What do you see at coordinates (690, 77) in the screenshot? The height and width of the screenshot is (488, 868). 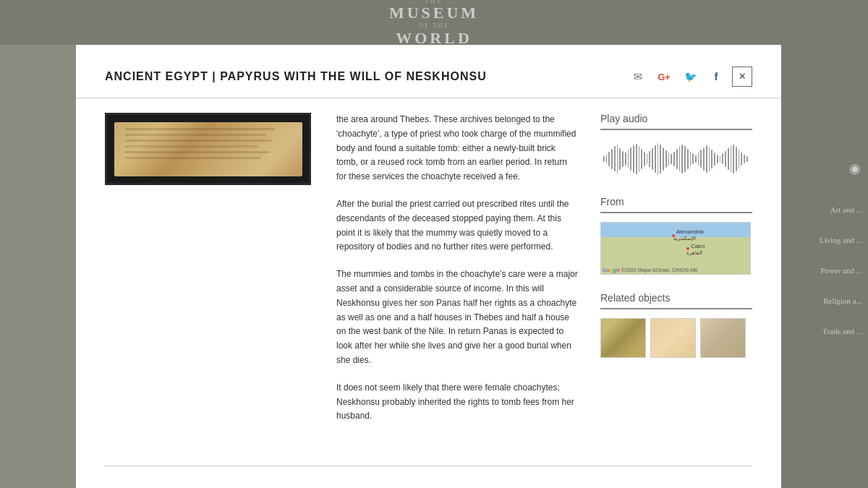 I see `twitter-share-button: 🐦` at bounding box center [690, 77].